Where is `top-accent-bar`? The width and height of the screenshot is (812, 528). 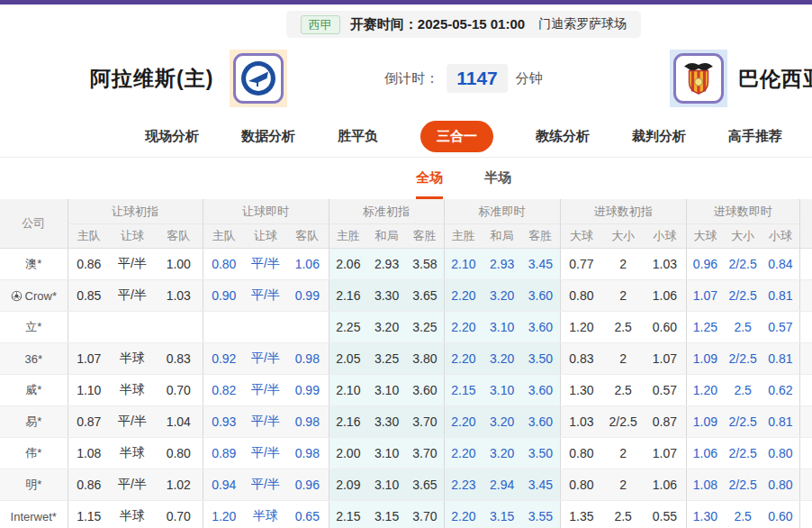
top-accent-bar is located at coordinates (406, 2).